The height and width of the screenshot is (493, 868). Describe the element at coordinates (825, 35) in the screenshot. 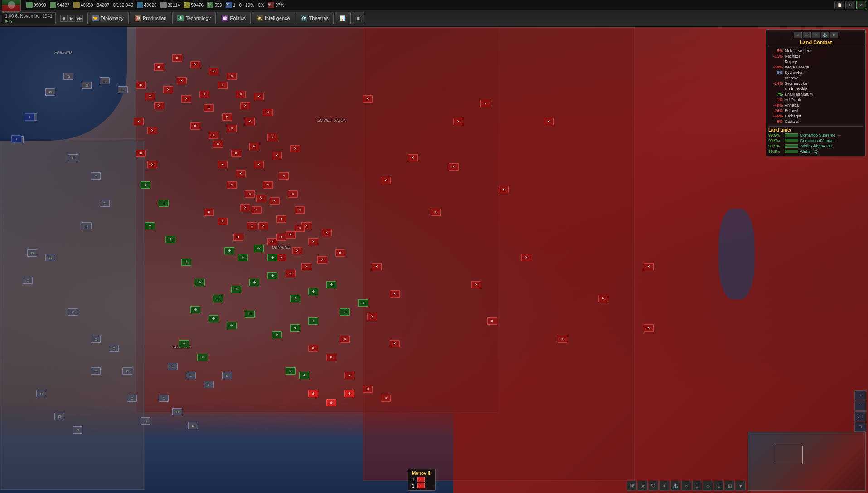

I see `panel-icon-4: ⚓` at that location.